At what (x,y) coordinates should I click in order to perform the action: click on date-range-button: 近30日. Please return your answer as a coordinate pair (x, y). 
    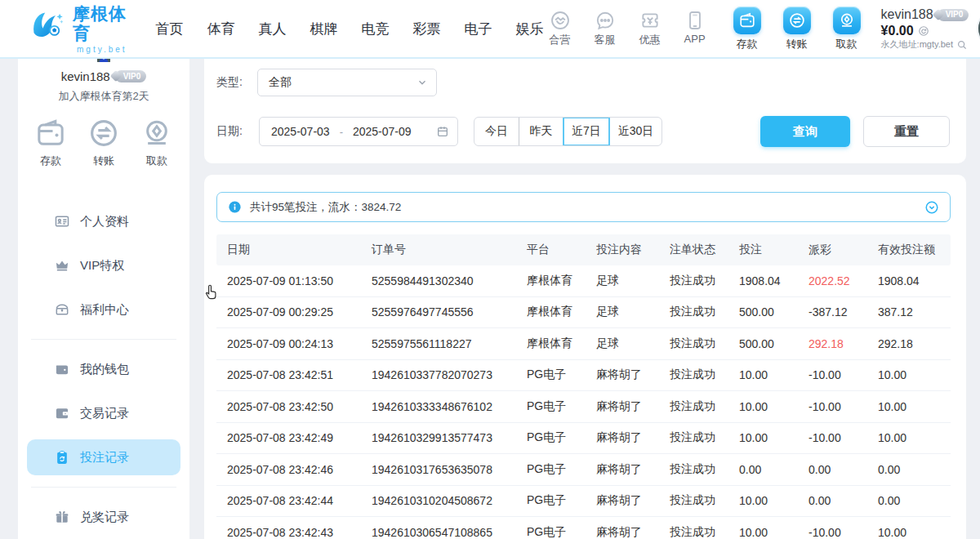
    Looking at the image, I should click on (635, 131).